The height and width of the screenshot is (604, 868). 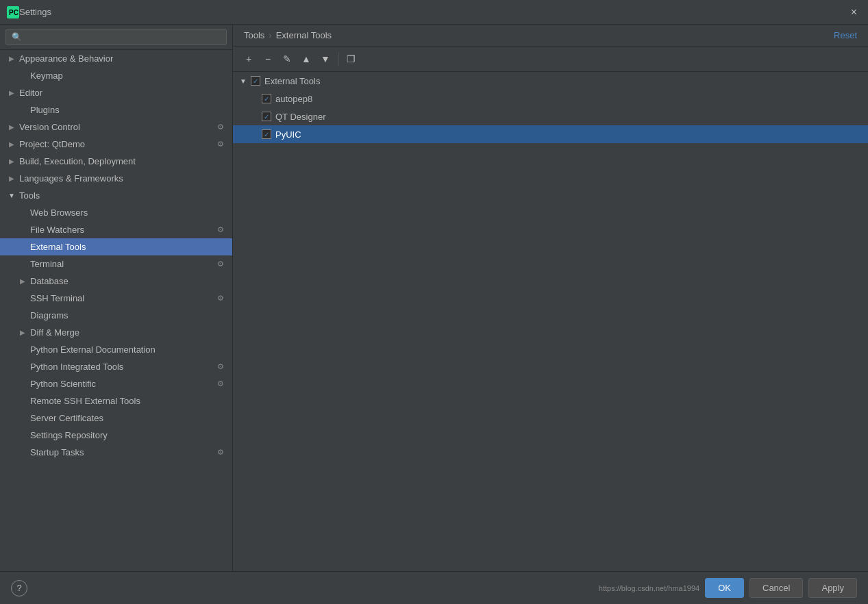 I want to click on breadcrumb-current: External Tools, so click(x=304, y=36).